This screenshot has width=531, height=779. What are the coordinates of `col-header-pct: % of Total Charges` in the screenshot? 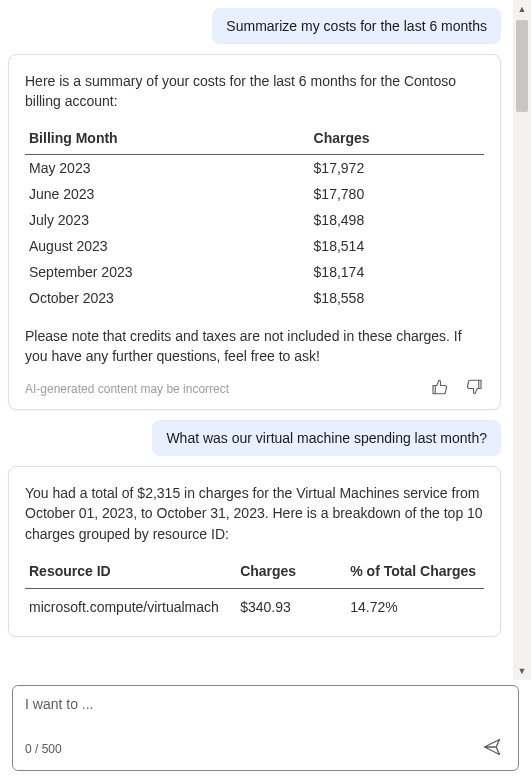 It's located at (415, 572).